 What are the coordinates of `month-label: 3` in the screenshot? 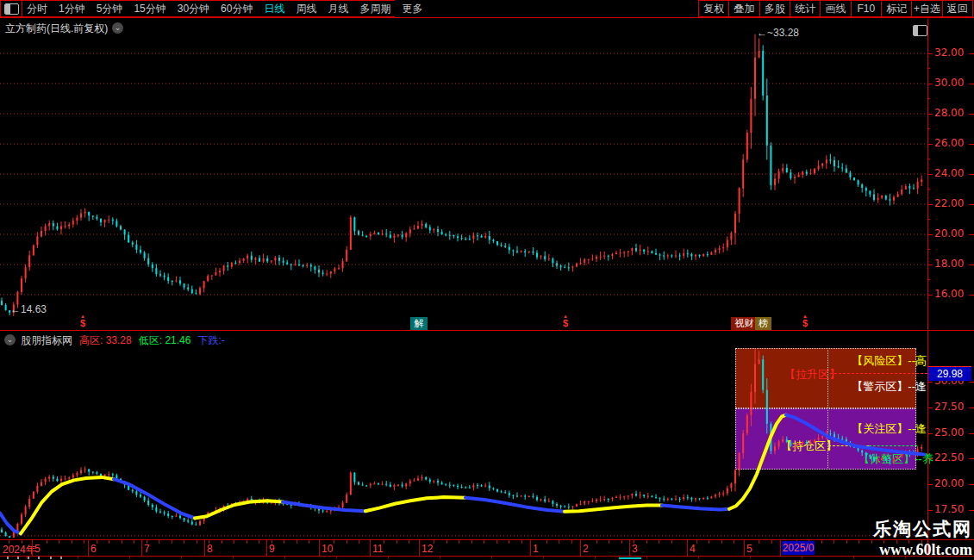 It's located at (634, 549).